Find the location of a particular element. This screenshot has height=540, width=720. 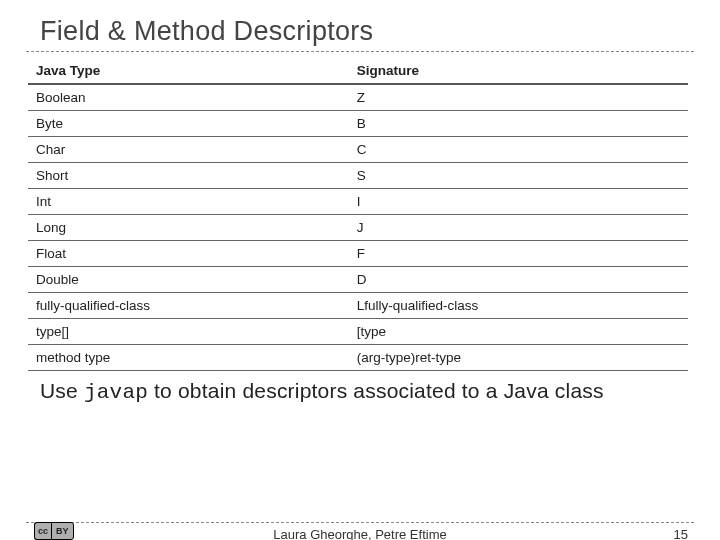

title-divider is located at coordinates (360, 52).